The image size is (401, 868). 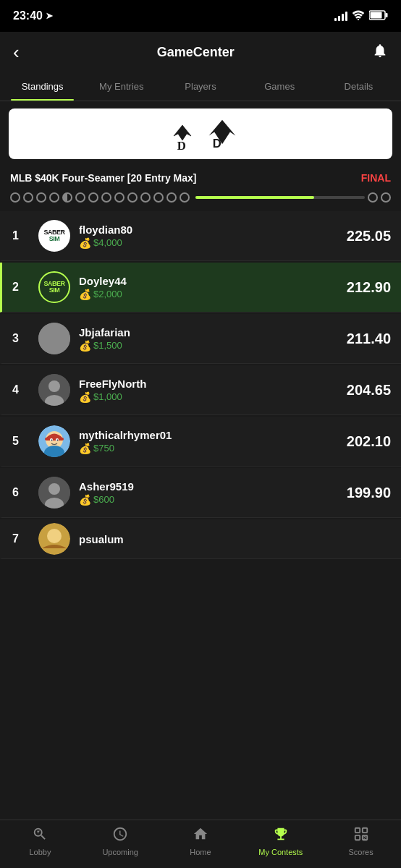 I want to click on table-row: 2 SABER SIM Doyley44 💰 $2,000 212.90, so click(x=200, y=288).